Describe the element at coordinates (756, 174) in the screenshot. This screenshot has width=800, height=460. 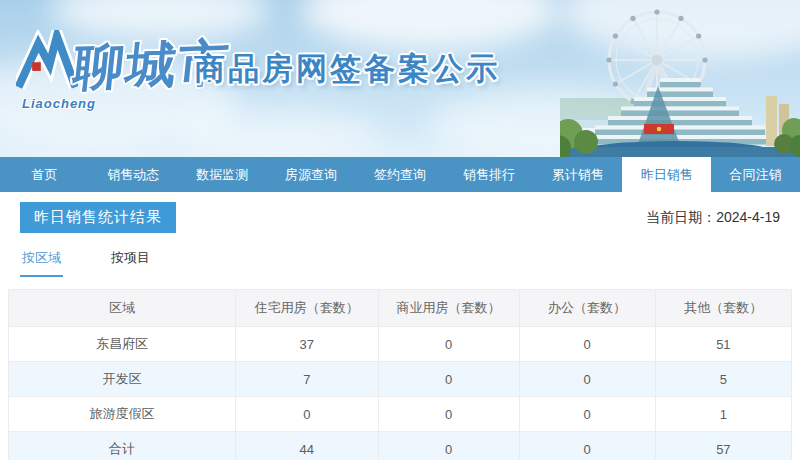
I see `nav-item-contract-cancellation: 合同注销` at that location.